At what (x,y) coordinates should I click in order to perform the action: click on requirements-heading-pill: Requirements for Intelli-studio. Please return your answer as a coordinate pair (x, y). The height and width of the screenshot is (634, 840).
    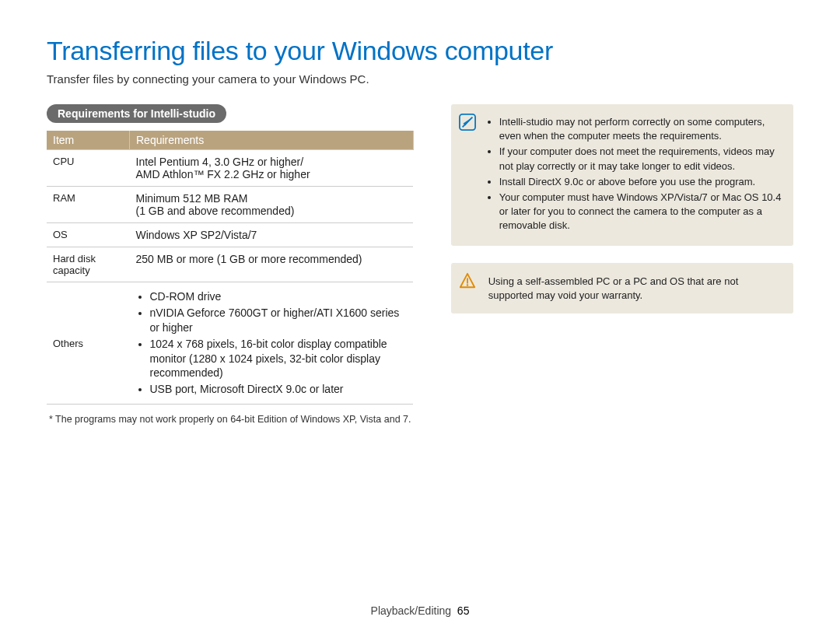
    Looking at the image, I should click on (137, 114).